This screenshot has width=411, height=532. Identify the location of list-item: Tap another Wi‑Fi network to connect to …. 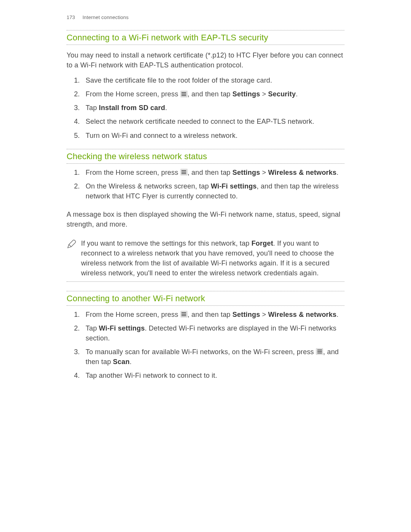
(213, 375).